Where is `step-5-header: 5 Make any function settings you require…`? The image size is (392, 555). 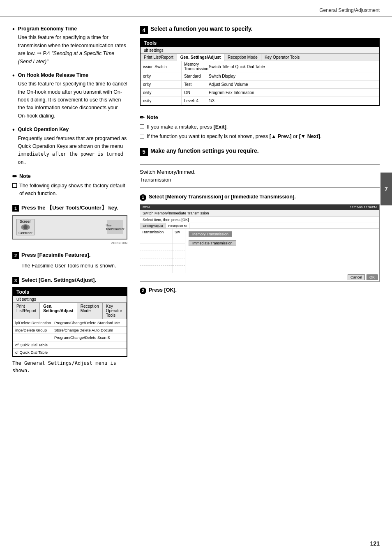 step-5-header: 5 Make any function settings you require… is located at coordinates (260, 152).